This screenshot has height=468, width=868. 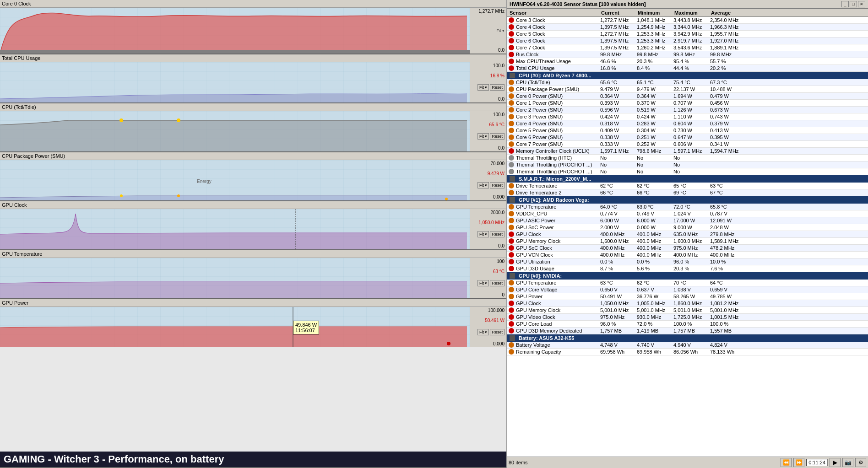 I want to click on table-row: Core 5 Power (SMU)0.409 W0.304 W0.730 W0…, so click(x=688, y=131).